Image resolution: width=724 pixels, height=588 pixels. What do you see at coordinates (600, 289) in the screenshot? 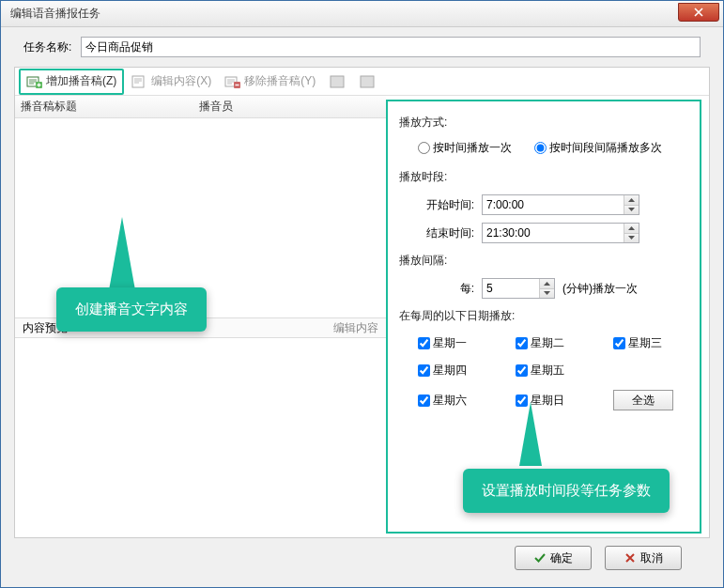
I see `every-suffix: (分钟)播放一次` at bounding box center [600, 289].